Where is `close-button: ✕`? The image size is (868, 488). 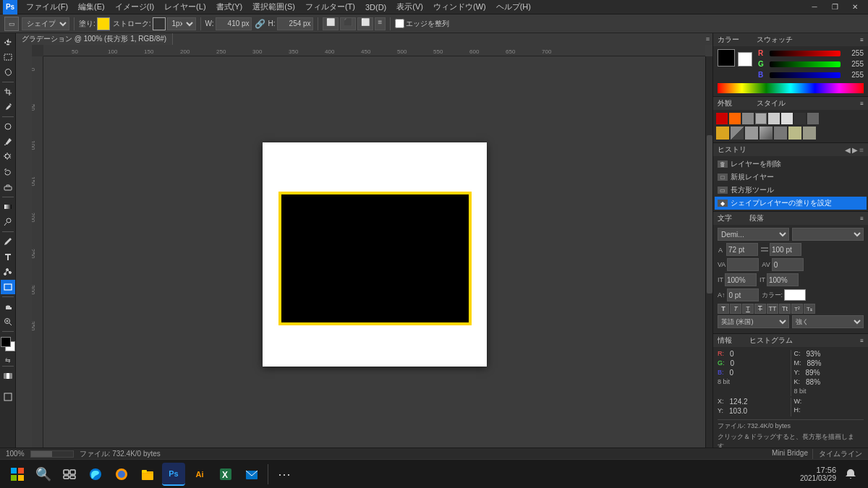
close-button: ✕ is located at coordinates (855, 7).